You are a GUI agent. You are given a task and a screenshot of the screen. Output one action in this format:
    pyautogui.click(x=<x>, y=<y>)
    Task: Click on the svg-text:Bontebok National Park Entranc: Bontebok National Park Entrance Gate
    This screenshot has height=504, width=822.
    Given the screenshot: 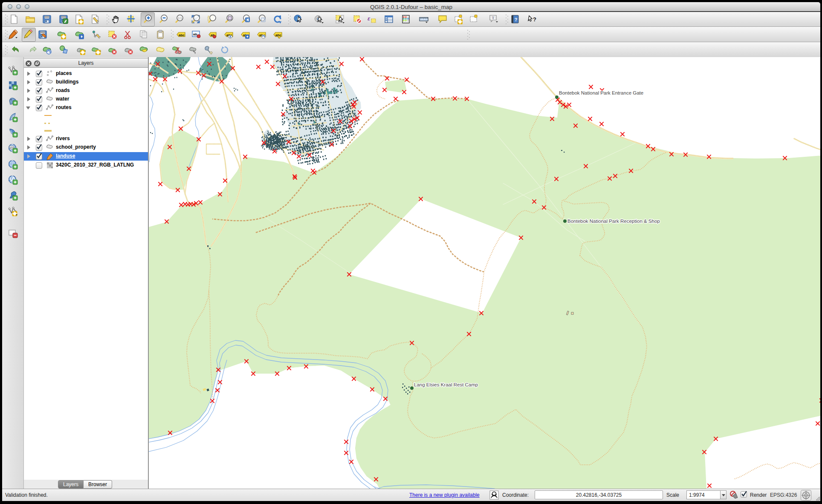 What is the action you would take?
    pyautogui.click(x=601, y=93)
    